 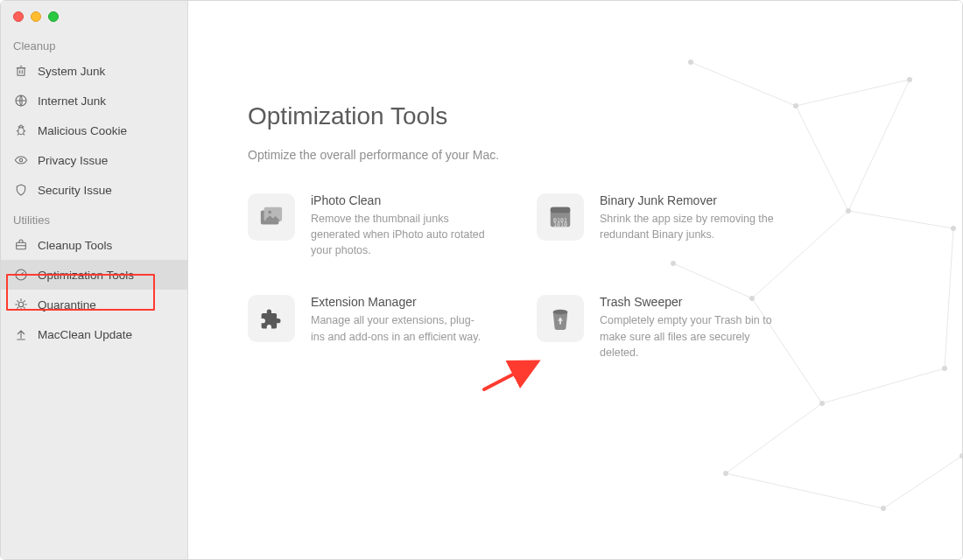 I want to click on sidebar-item-label: Privacy Issue, so click(x=73, y=161).